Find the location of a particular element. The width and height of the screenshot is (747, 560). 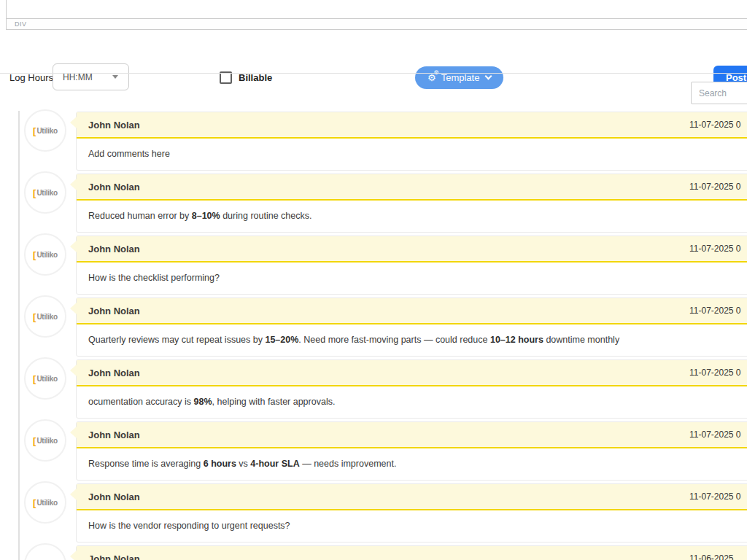

template-button: ⚙⚙ Template is located at coordinates (460, 77).